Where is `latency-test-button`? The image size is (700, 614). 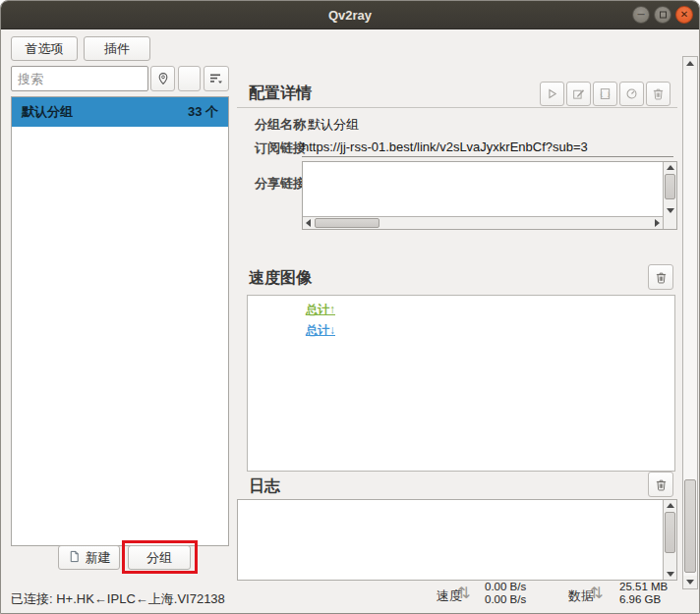 latency-test-button is located at coordinates (631, 94).